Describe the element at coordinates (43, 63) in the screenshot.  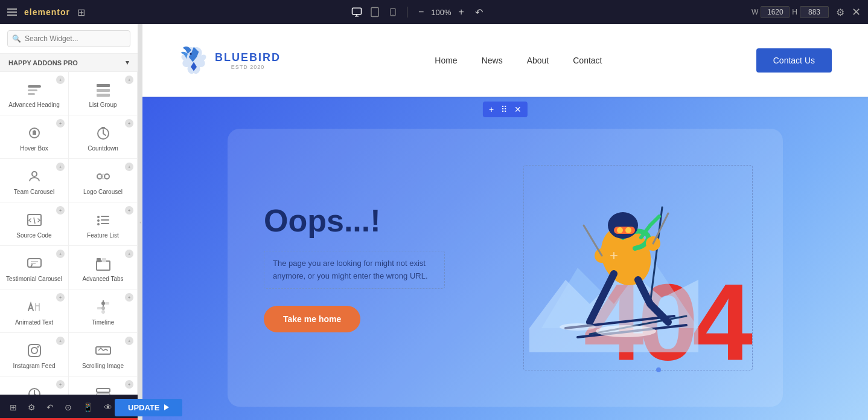
I see `section-label: HAPPY ADDONS PRO` at that location.